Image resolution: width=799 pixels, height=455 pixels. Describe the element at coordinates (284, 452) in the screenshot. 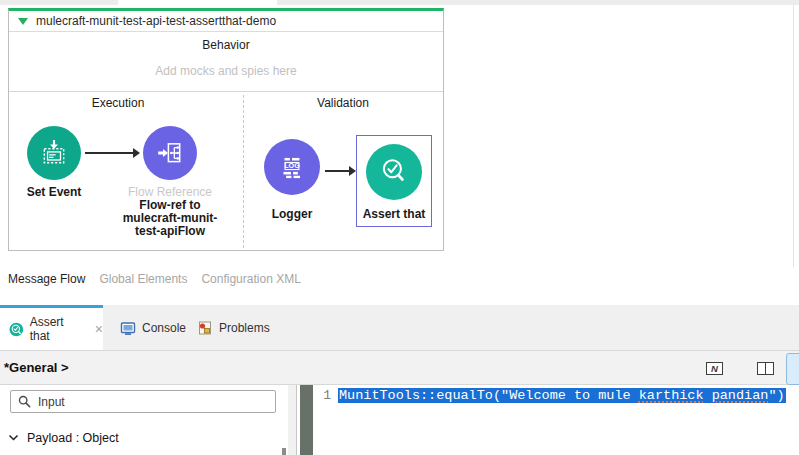

I see `panel-scrollbar-thumb` at that location.